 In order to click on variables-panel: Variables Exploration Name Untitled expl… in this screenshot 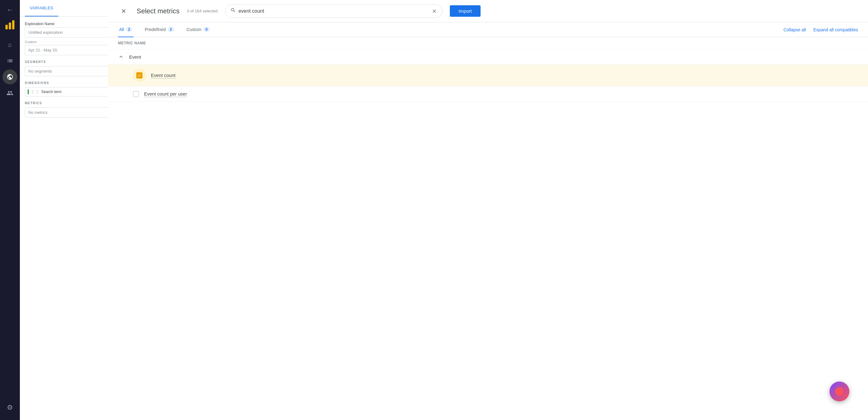, I will do `click(69, 210)`.